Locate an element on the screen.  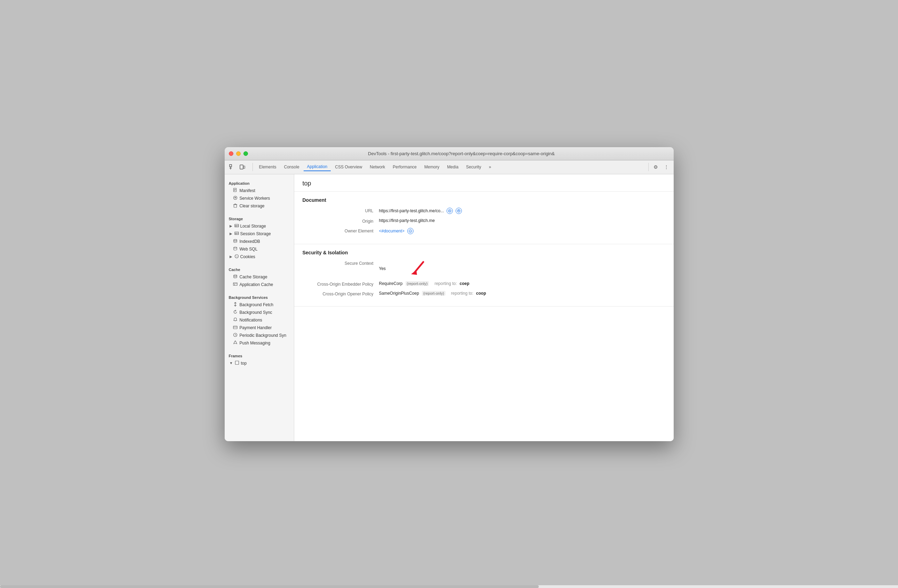
sidebar-item-service-workers: Service Workers is located at coordinates (259, 199).